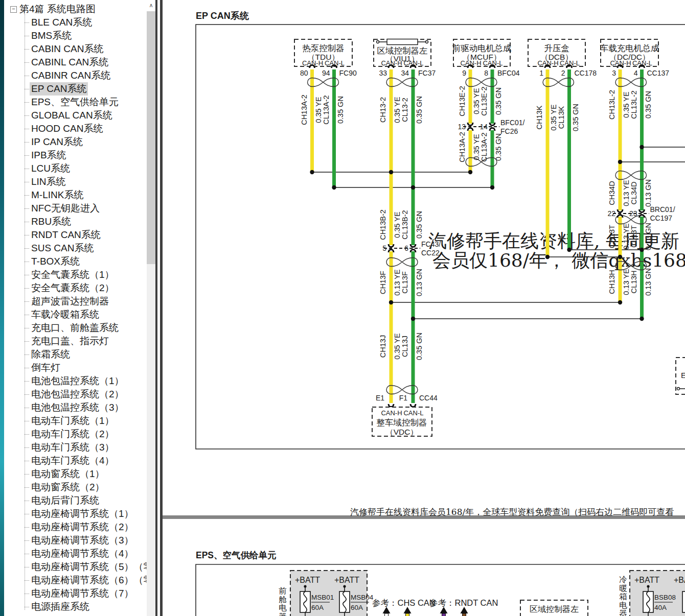  Describe the element at coordinates (614, 73) in the screenshot. I see `pin-number: 3` at that location.